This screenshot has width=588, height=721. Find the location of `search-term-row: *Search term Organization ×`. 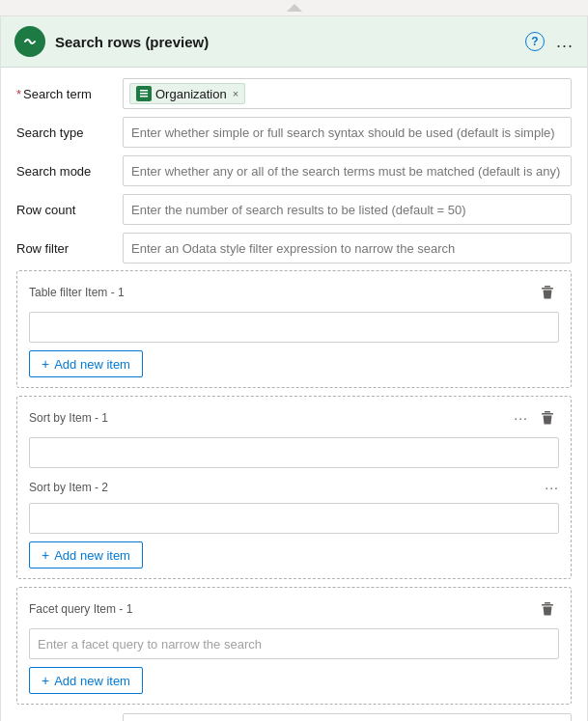

search-term-row: *Search term Organization × is located at coordinates (294, 94).